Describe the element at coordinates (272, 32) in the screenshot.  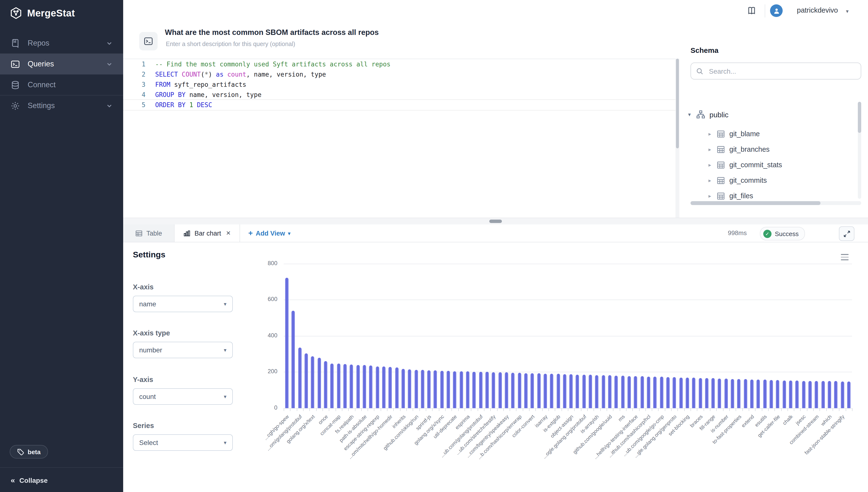
I see `query-title: What are the most common SBOM artifacts …` at that location.